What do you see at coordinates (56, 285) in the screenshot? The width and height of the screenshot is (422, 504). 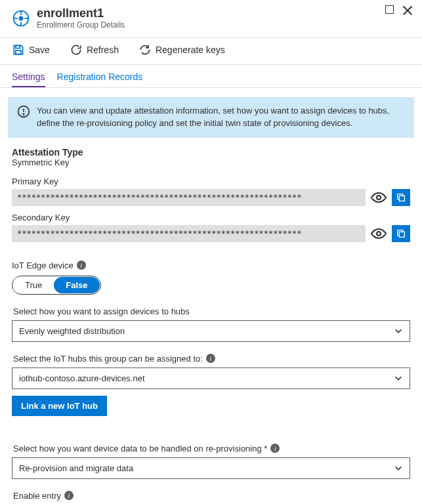 I see `iot-edge-toggle: True False` at bounding box center [56, 285].